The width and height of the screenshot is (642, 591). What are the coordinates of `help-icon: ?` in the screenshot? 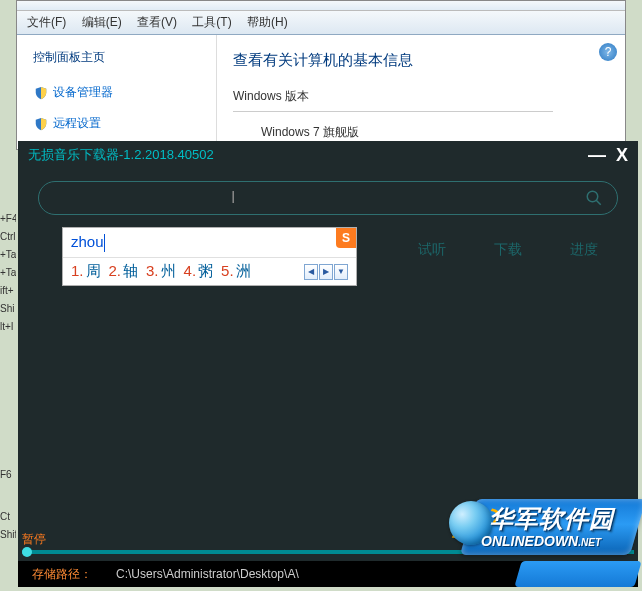 It's located at (608, 52).